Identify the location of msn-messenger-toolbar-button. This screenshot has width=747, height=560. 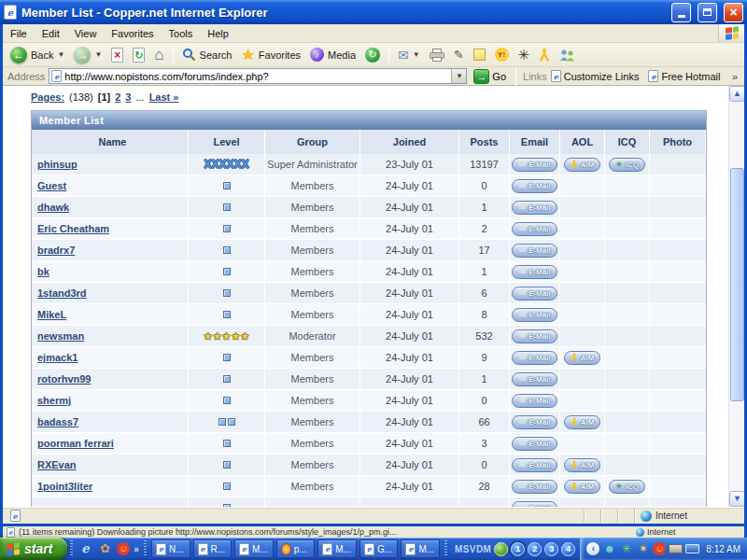
(568, 55).